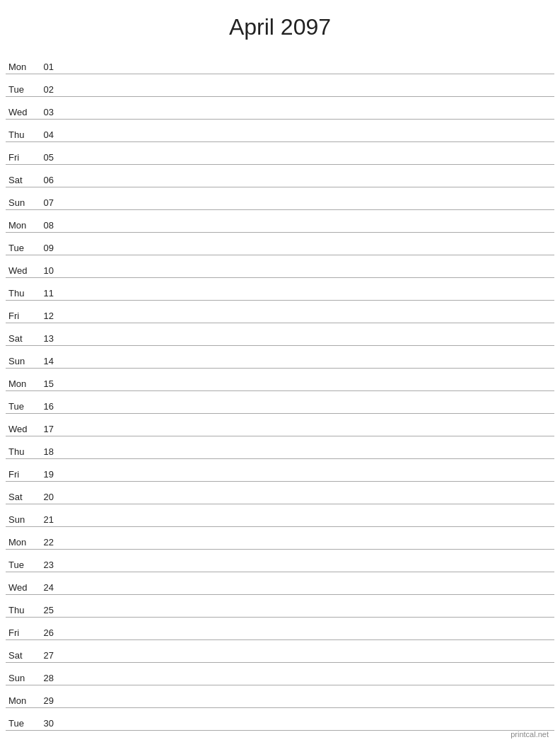 This screenshot has width=560, height=747. I want to click on day-number: 12, so click(44, 315).